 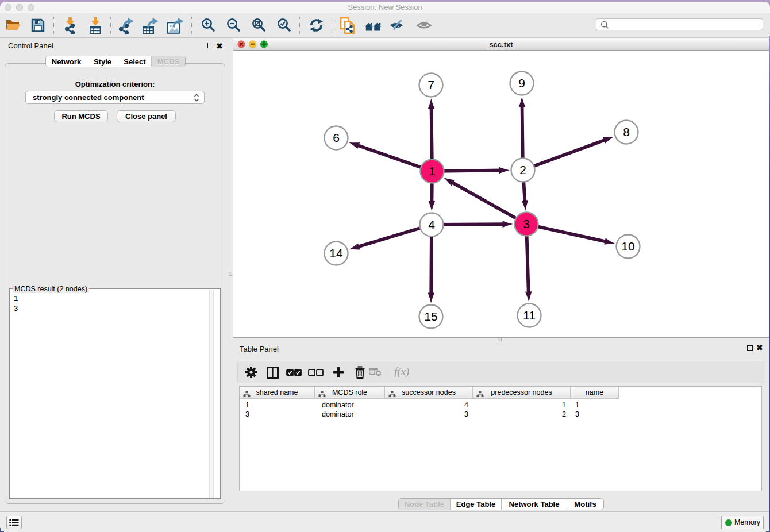 What do you see at coordinates (336, 253) in the screenshot?
I see `svg-text: 14` at bounding box center [336, 253].